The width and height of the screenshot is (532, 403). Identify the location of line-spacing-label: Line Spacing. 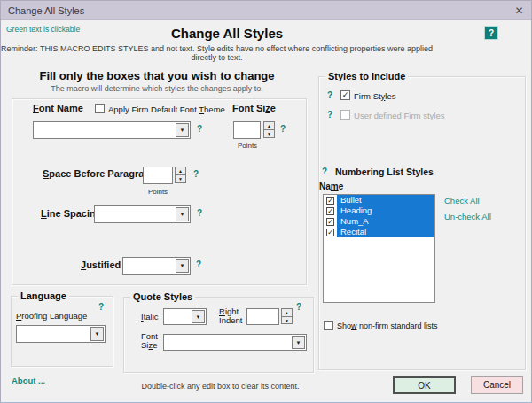
(71, 213).